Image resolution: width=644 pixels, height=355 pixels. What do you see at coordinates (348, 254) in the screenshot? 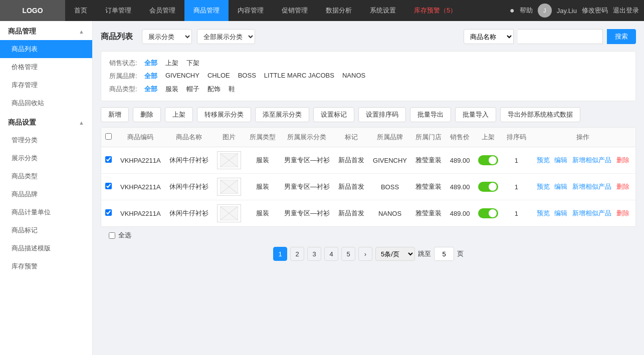
I see `page-5: 5` at bounding box center [348, 254].